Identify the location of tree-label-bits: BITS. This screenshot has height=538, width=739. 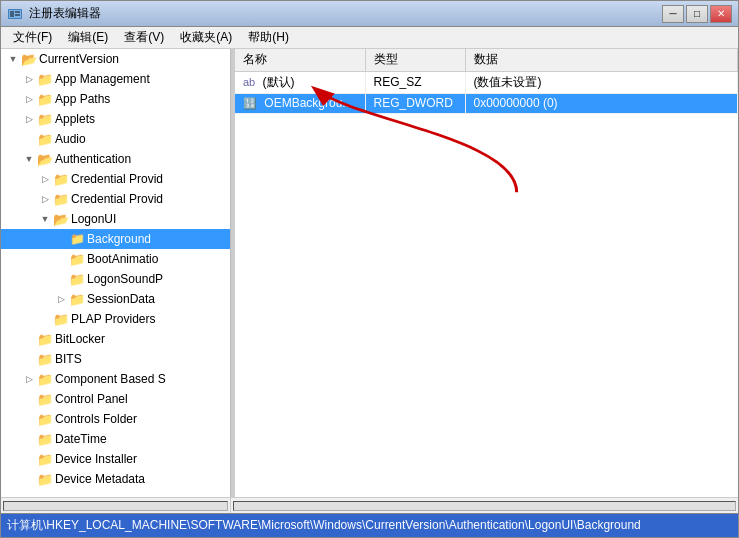
(68, 359).